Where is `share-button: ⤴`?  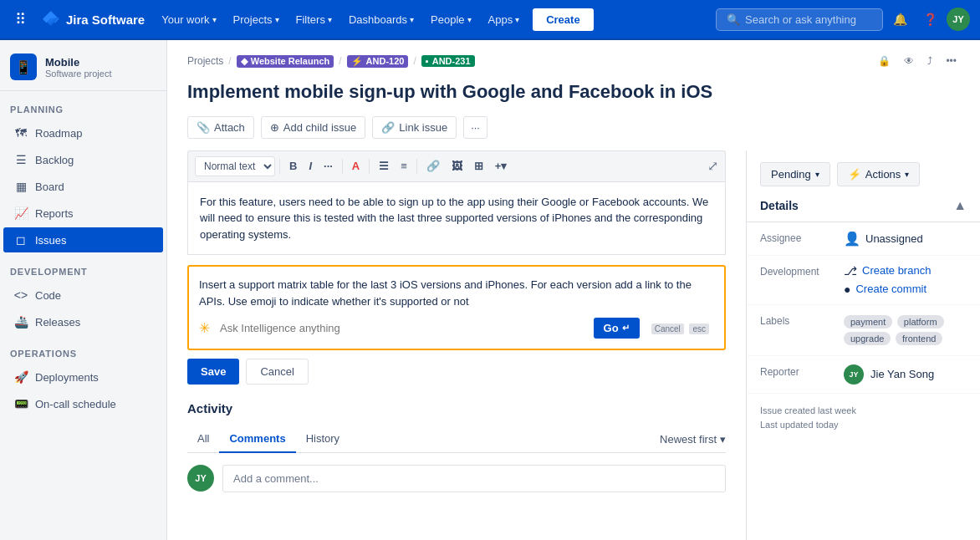 share-button: ⤴ is located at coordinates (930, 61).